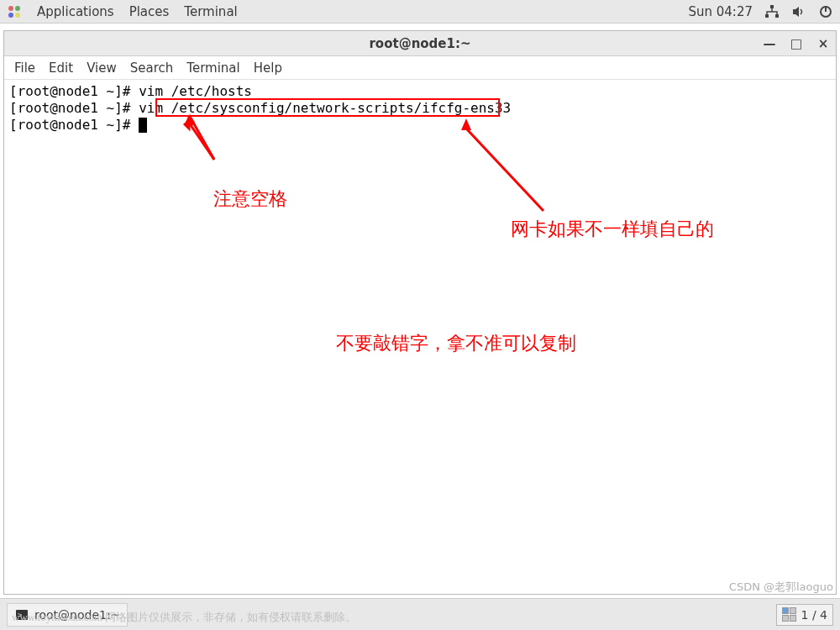 The image size is (840, 630). I want to click on window-title: root@node1:~, so click(420, 44).